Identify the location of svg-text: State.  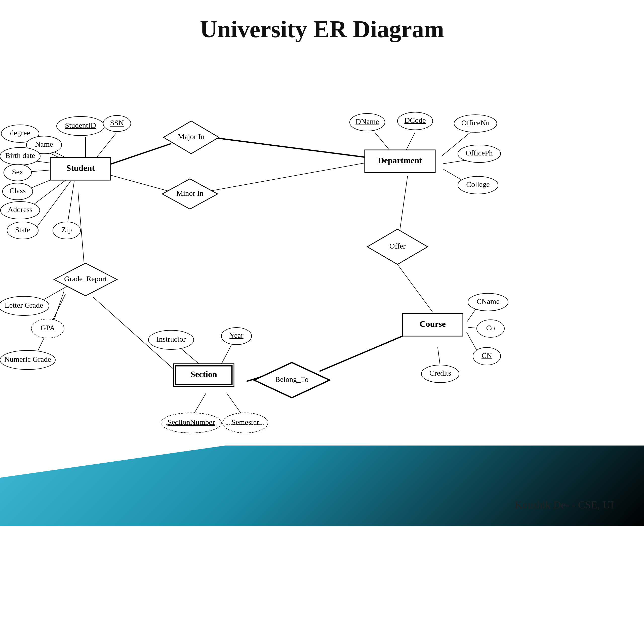
(23, 229).